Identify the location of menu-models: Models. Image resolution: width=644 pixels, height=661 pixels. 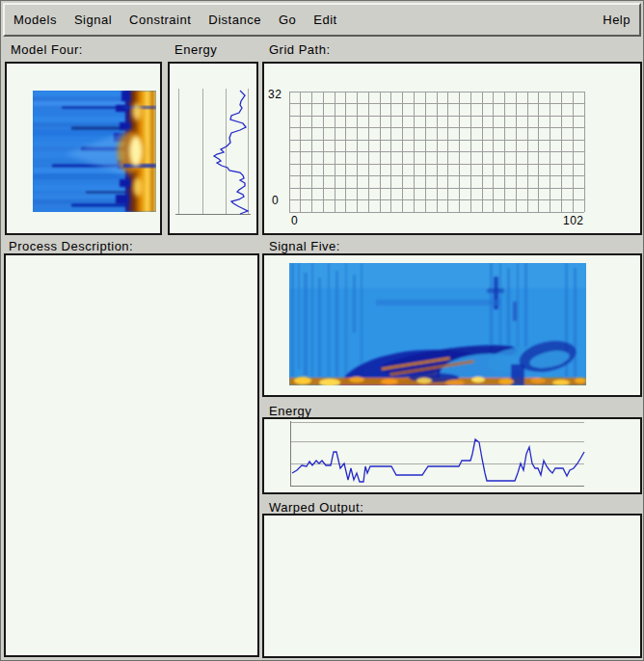
(35, 19).